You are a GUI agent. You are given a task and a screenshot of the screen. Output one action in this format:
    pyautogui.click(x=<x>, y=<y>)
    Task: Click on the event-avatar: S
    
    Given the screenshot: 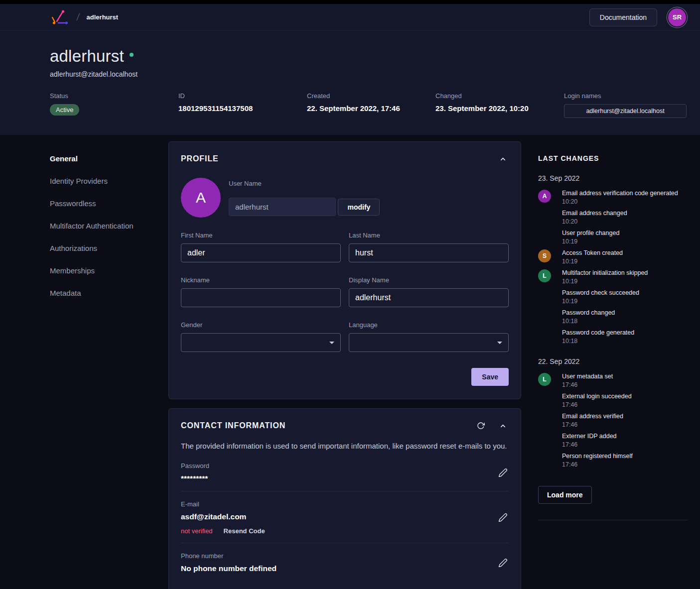 What is the action you would take?
    pyautogui.click(x=545, y=256)
    